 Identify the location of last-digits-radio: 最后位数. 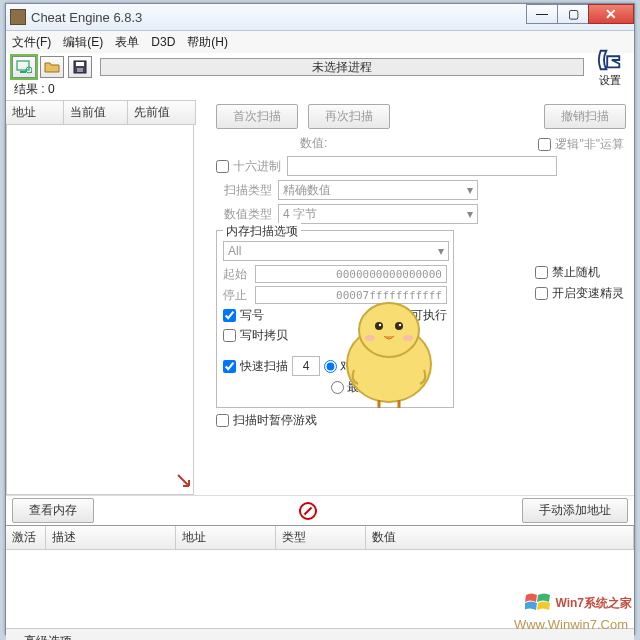
(363, 388).